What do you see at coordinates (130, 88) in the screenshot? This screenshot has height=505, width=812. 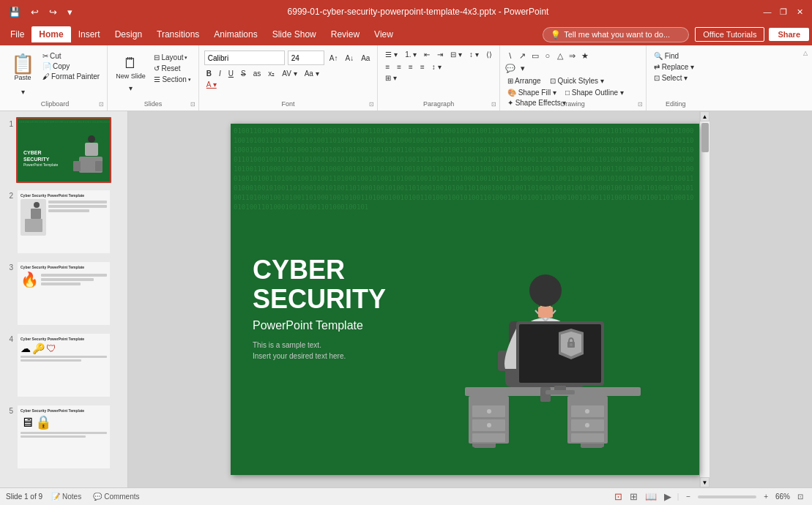 I see `new-slide-dropdown: ▾` at bounding box center [130, 88].